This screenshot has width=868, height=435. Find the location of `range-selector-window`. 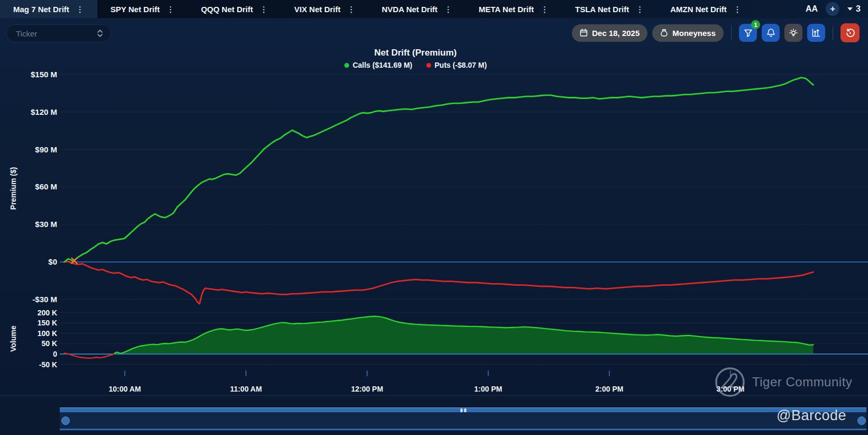

range-selector-window is located at coordinates (463, 420).